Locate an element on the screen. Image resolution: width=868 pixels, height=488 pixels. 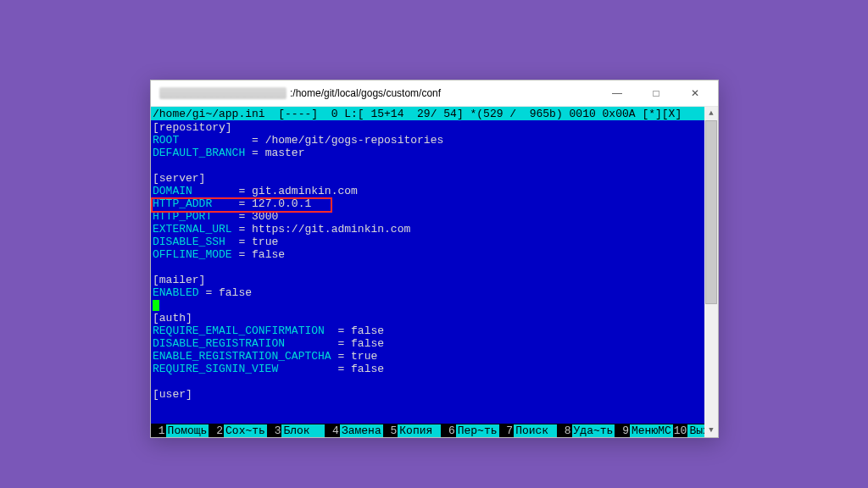
fkey: 2Сох~ть is located at coordinates (237, 430).